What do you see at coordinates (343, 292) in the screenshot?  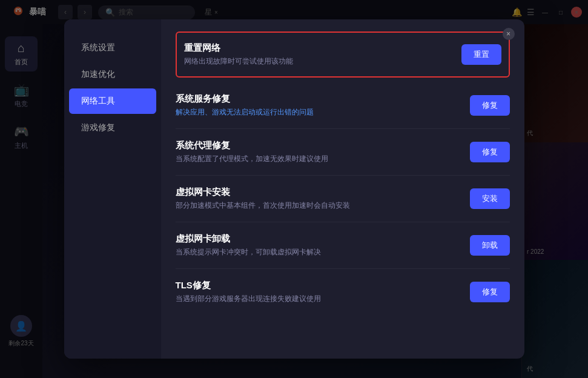 I see `tool-tls-repair: TLS修复 当遇到部分游戏服务器出现连接失败建议使用 修复` at bounding box center [343, 292].